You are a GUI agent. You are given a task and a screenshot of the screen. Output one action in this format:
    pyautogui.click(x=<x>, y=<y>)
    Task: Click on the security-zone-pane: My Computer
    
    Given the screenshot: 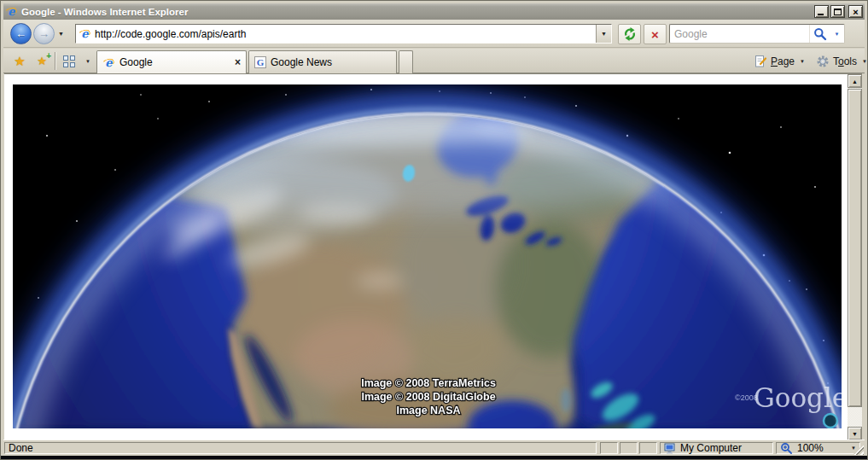 What is the action you would take?
    pyautogui.click(x=717, y=448)
    